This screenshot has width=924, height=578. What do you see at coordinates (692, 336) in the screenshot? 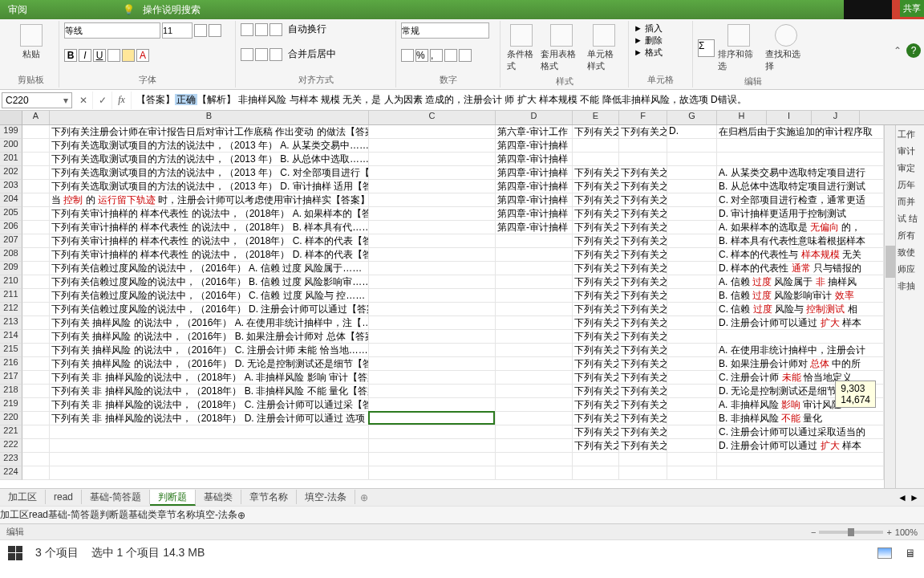
I see `cell-G214` at bounding box center [692, 336].